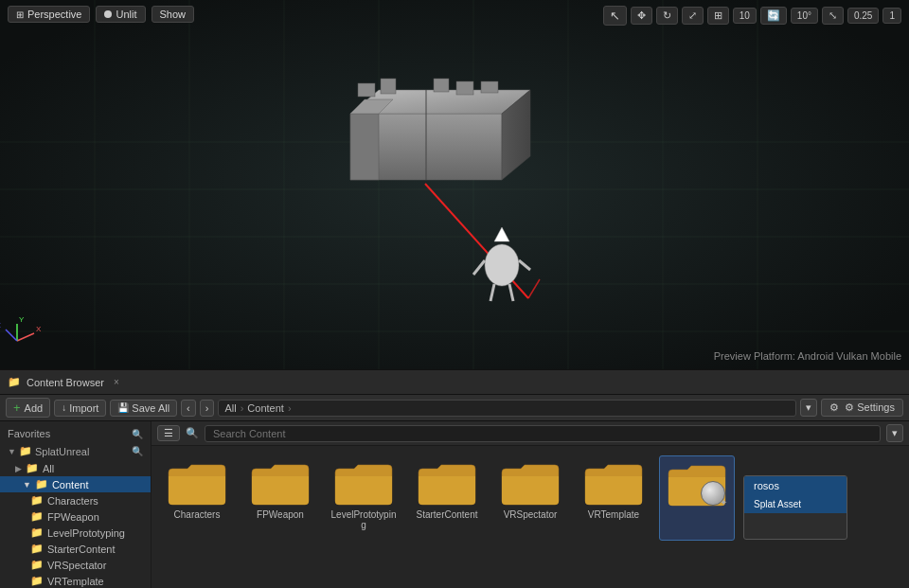  What do you see at coordinates (447, 498) in the screenshot?
I see `folder-starter: StarterContent` at bounding box center [447, 498].